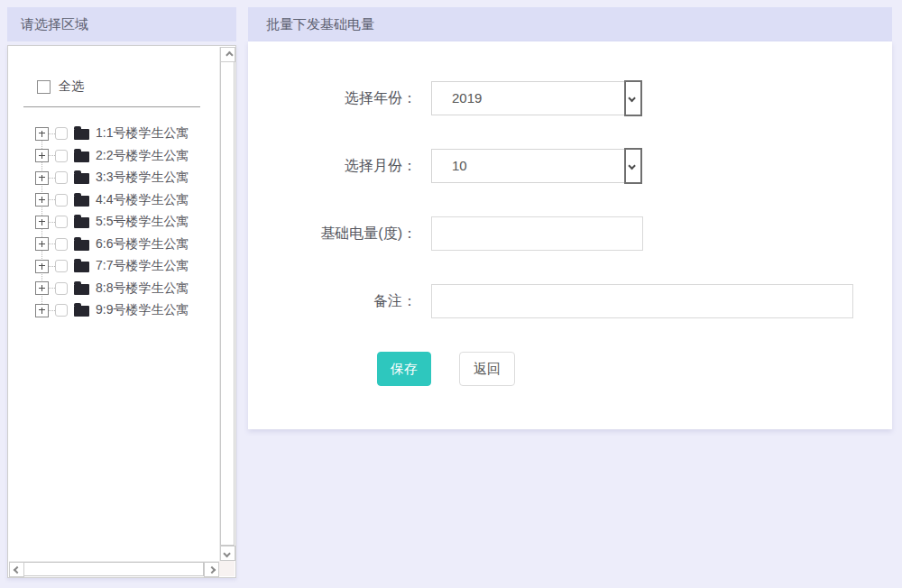 This screenshot has height=588, width=902. Describe the element at coordinates (227, 304) in the screenshot. I see `vertical-scroll-thumb` at that location.